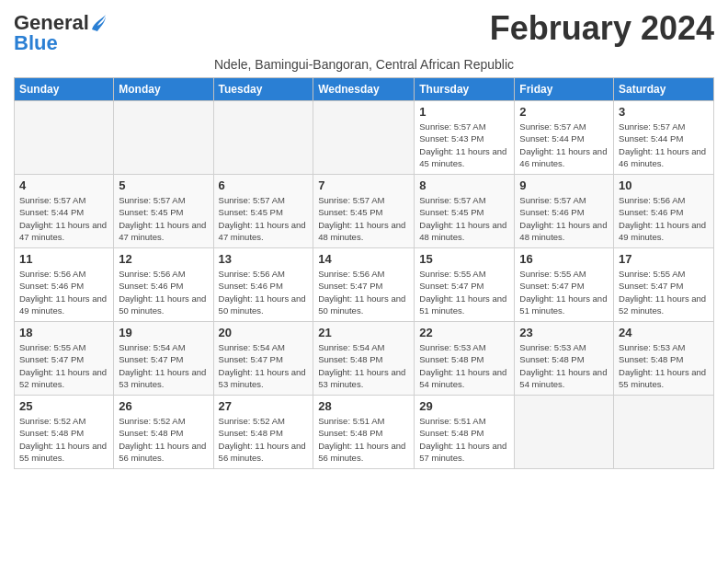  I want to click on day-number: 21, so click(364, 333).